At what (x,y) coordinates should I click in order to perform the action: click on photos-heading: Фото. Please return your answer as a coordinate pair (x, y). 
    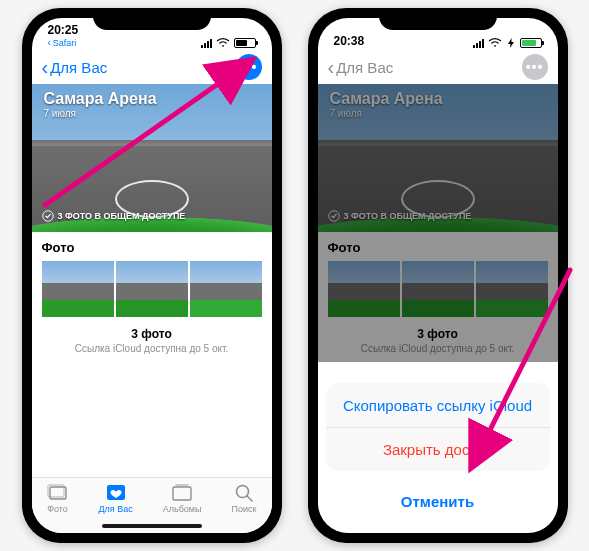
    Looking at the image, I should click on (152, 248).